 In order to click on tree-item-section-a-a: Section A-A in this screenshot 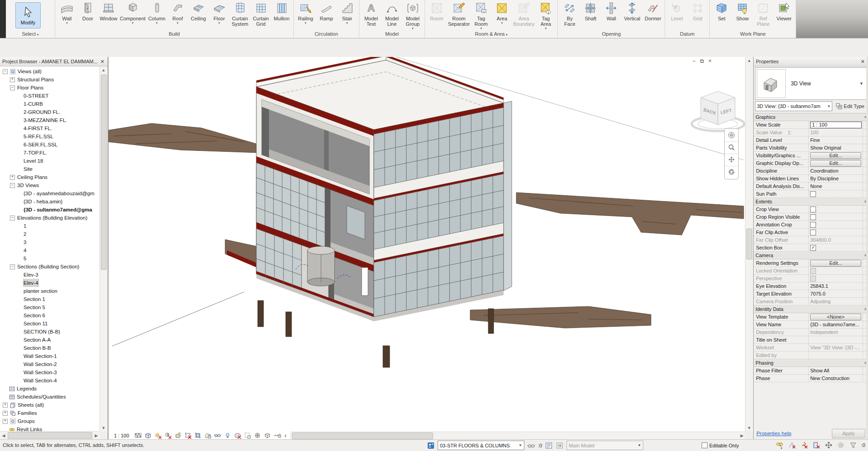, I will do `click(50, 340)`.